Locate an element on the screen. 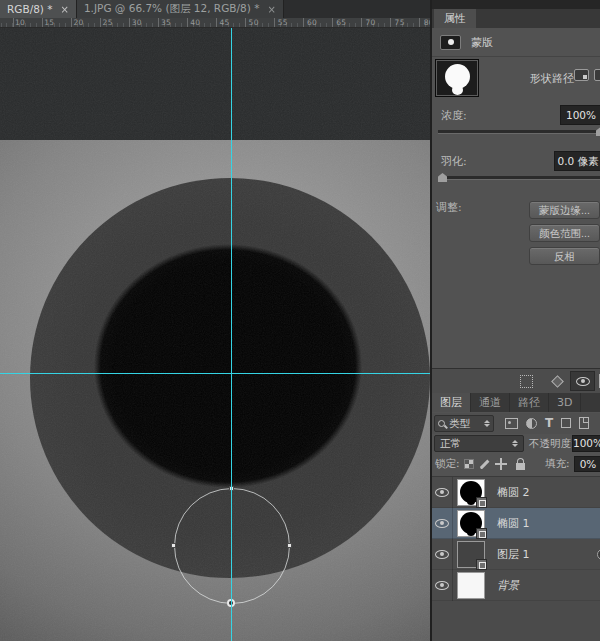  lock-position-icon is located at coordinates (501, 464).